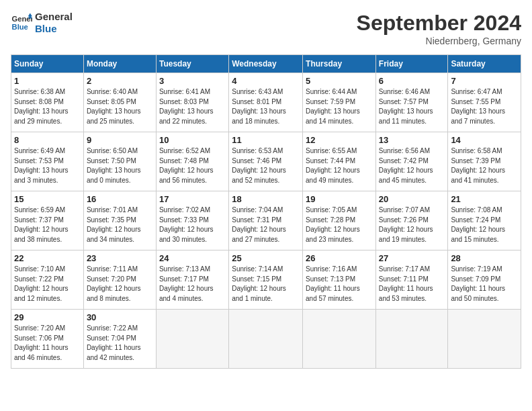  Describe the element at coordinates (192, 64) in the screenshot. I see `col-header-tuesday: Tuesday` at that location.